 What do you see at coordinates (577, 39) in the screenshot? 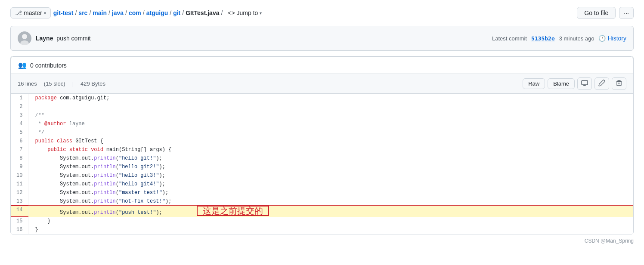
I see `commit-time: 3 minutes ago` at bounding box center [577, 39].